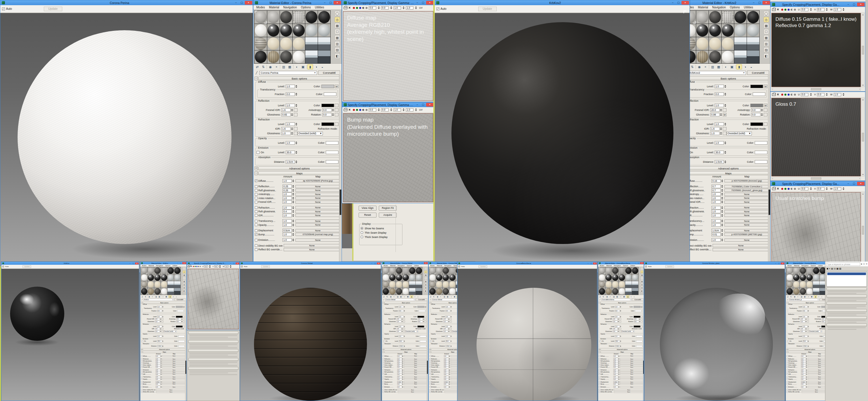  Describe the element at coordinates (756, 110) in the screenshot. I see `anisotropy-field: 0.0` at that location.